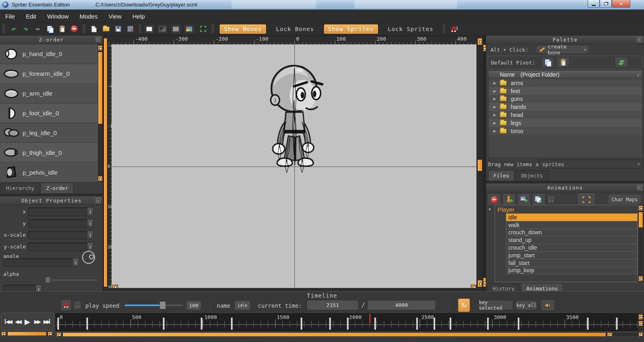  I want to click on folder-row-guns: ▶guns, so click(565, 99).